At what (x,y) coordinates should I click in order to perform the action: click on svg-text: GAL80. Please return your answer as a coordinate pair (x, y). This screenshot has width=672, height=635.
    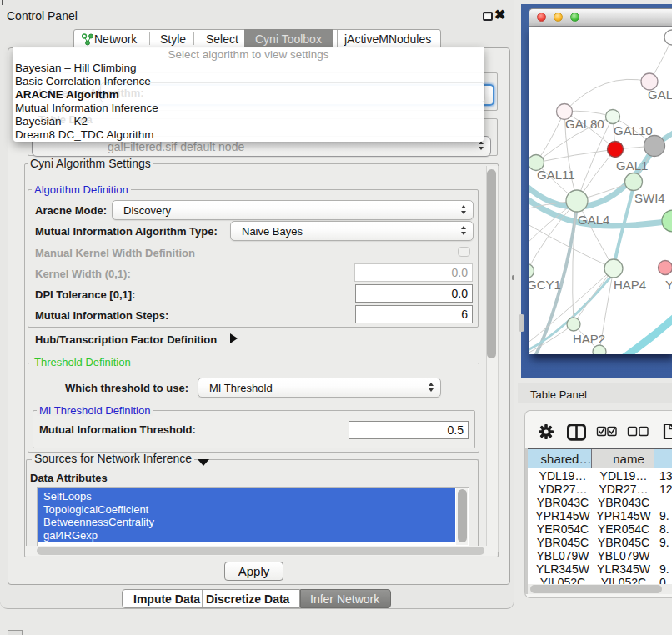
    Looking at the image, I should click on (585, 123).